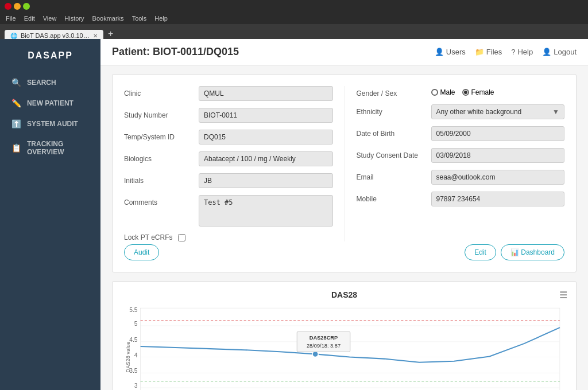  Describe the element at coordinates (51, 83) in the screenshot. I see `sidebar-item-search: 🔍 SEARCH` at that location.